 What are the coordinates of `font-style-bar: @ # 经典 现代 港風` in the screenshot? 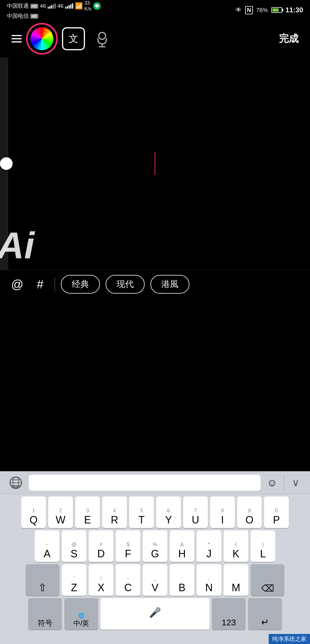 It's located at (155, 284).